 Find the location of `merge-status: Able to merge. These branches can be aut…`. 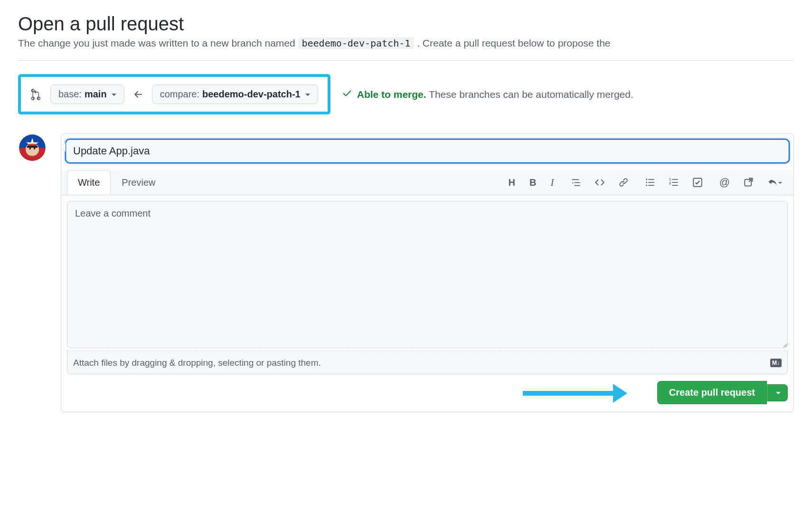

merge-status: Able to merge. These branches can be aut… is located at coordinates (488, 94).